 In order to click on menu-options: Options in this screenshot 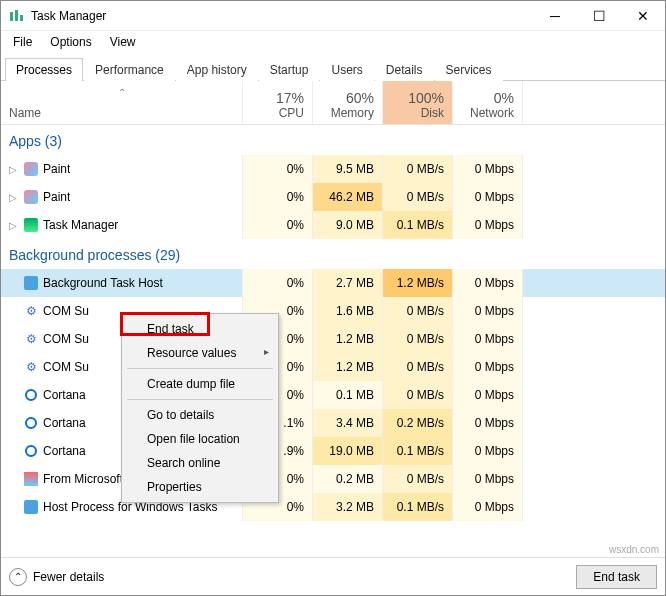, I will do `click(70, 42)`.